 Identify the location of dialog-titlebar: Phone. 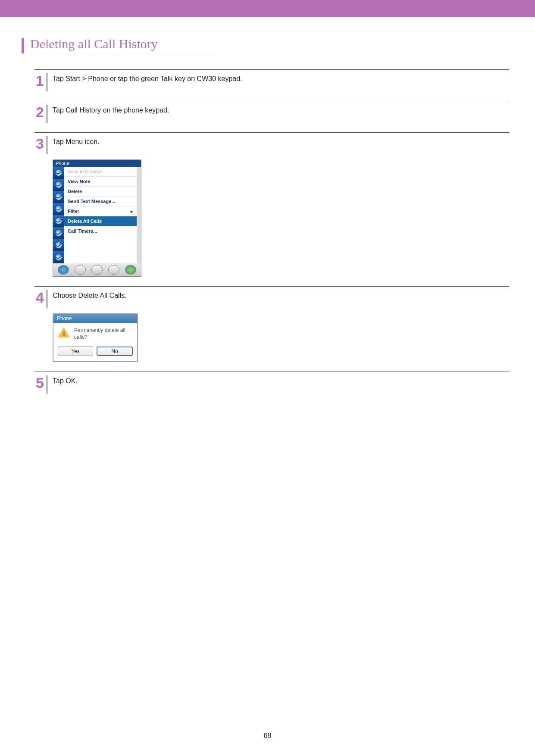
(95, 319).